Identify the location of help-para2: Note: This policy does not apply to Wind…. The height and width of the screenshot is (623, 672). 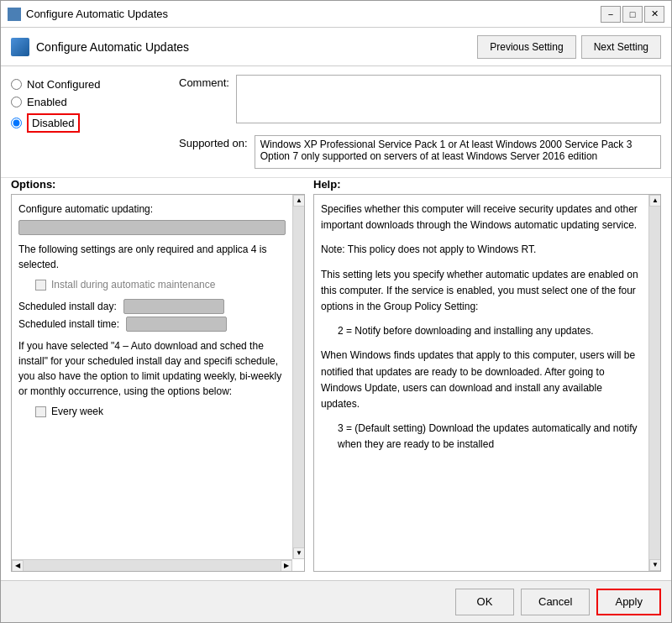
(481, 250).